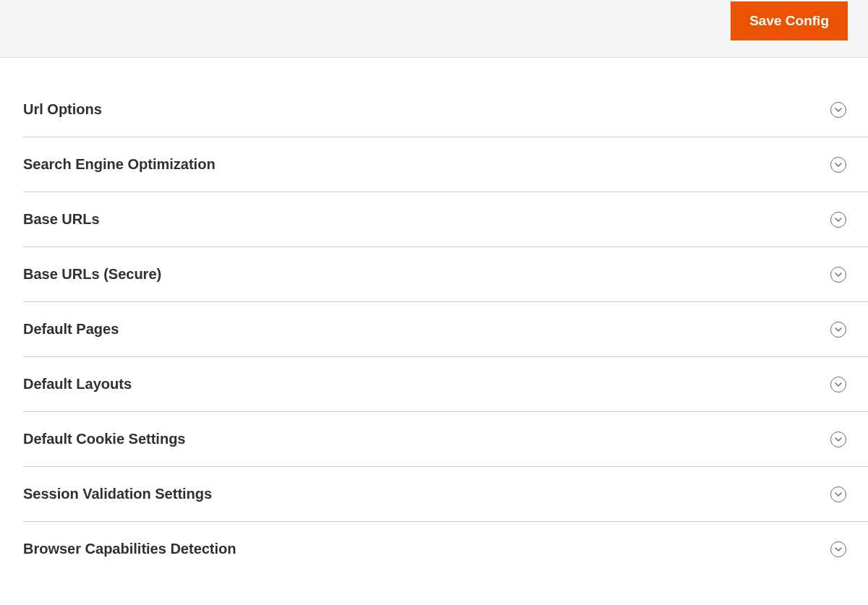 This screenshot has width=868, height=605. Describe the element at coordinates (61, 220) in the screenshot. I see `section-title: Base URLs` at that location.